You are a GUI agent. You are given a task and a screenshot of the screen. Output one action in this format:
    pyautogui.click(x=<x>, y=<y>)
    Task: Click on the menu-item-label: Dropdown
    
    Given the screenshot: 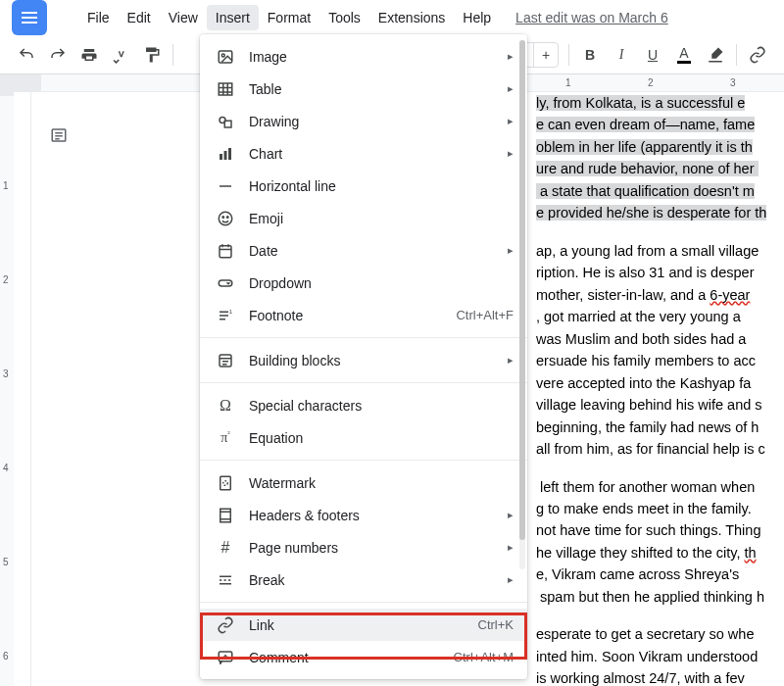 What is the action you would take?
    pyautogui.click(x=381, y=283)
    